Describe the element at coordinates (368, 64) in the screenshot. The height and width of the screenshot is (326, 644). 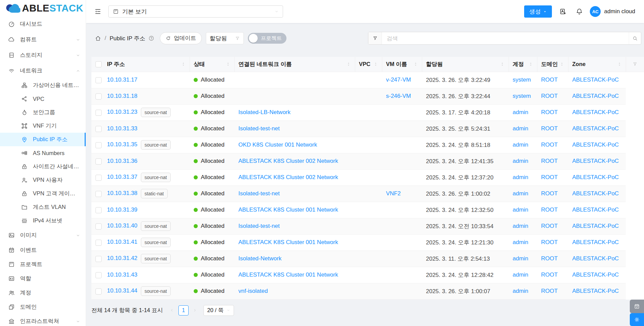
I see `column-header-vpc: VPC` at that location.